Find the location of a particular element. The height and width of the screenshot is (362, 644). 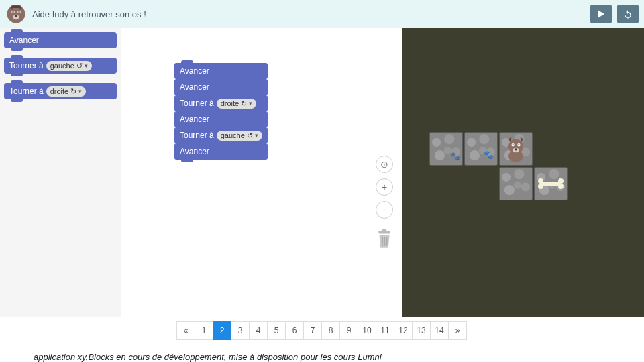

avatar is located at coordinates (16, 14).